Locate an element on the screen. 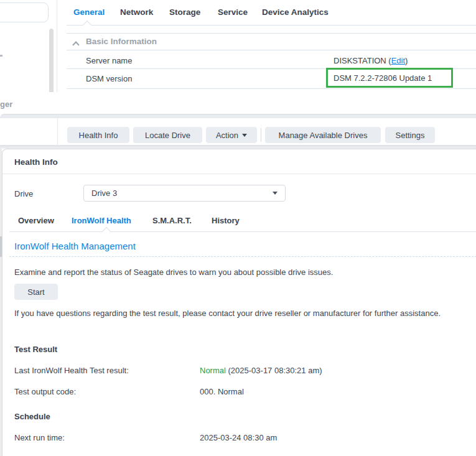  settings-button: Settings is located at coordinates (410, 135).